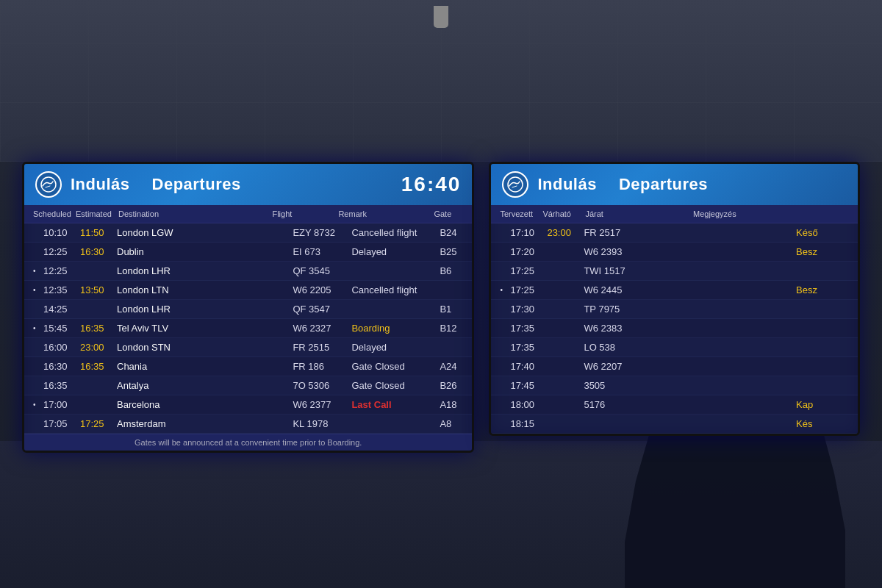  What do you see at coordinates (526, 366) in the screenshot?
I see `scheduled-time: 17:40` at bounding box center [526, 366].